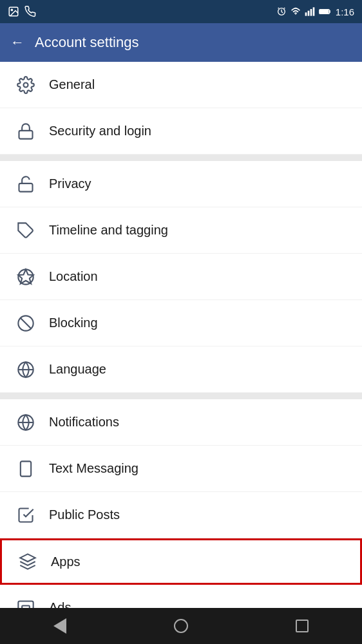  Describe the element at coordinates (26, 422) in the screenshot. I see `notifications-icon` at that location.